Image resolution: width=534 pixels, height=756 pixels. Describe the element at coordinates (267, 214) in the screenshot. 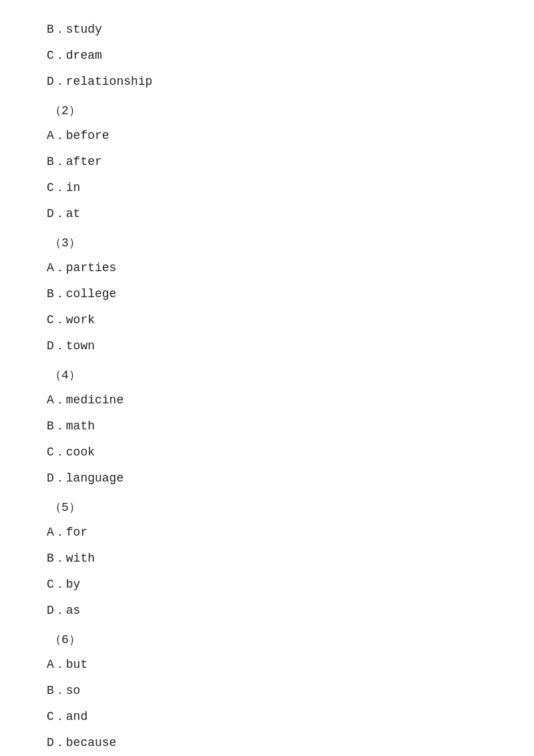

I see `d-at: D．at` at that location.